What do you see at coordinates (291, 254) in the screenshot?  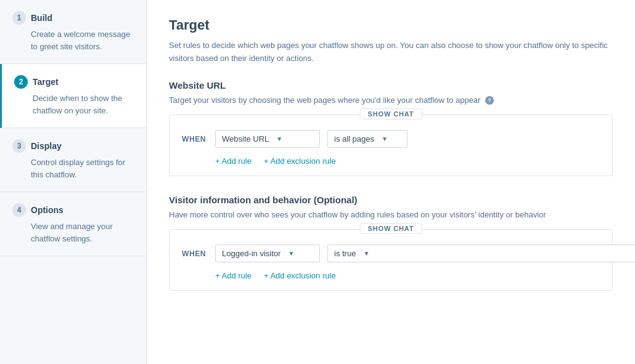 I see `chevron-down-icon-3: ▼` at bounding box center [291, 254].